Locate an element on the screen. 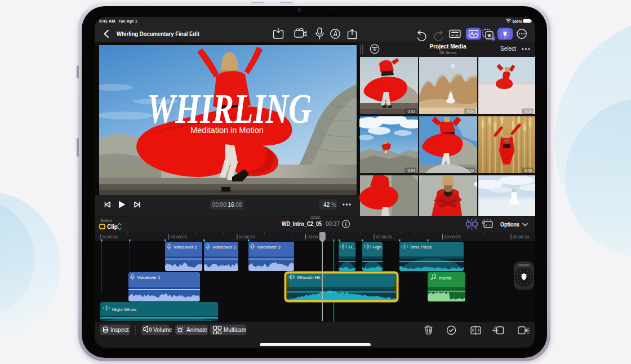 Image resolution: width=631 pixels, height=364 pixels. svg-text: H... is located at coordinates (352, 247).